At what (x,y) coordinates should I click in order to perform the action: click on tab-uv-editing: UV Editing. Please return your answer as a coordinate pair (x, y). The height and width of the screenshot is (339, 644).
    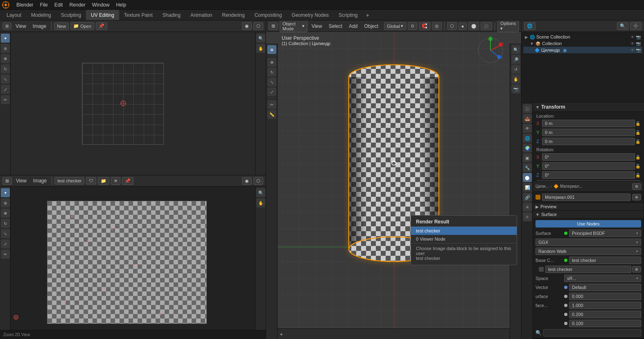
    Looking at the image, I should click on (102, 15).